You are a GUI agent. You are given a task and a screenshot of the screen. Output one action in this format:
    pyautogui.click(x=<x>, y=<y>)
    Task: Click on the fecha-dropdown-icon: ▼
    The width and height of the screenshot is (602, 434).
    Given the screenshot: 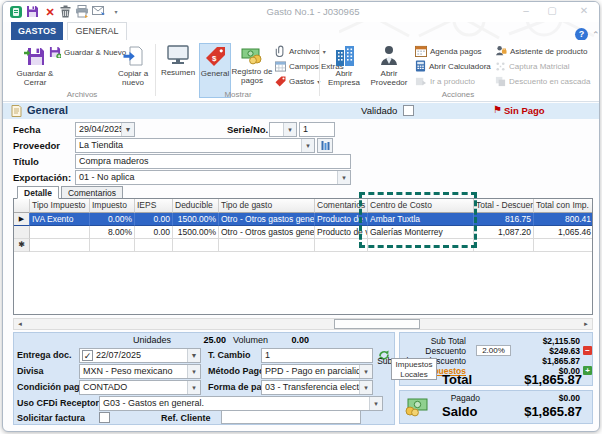 What is the action you would take?
    pyautogui.click(x=128, y=130)
    